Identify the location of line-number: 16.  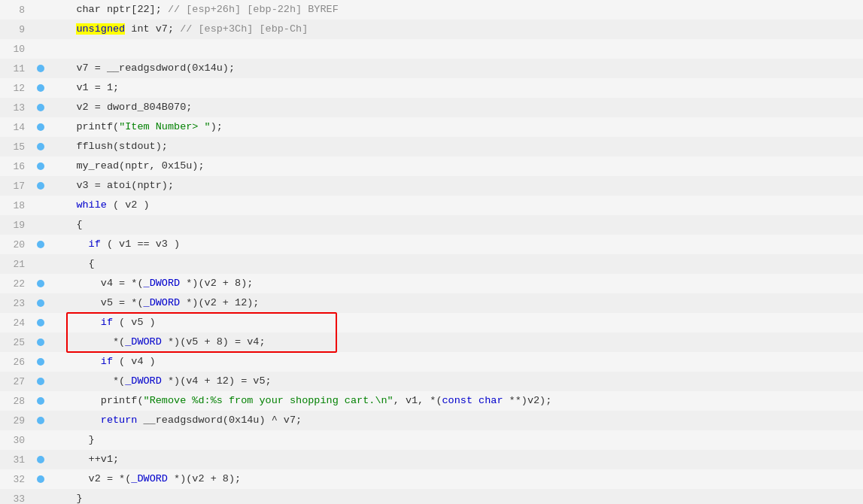
(17, 167).